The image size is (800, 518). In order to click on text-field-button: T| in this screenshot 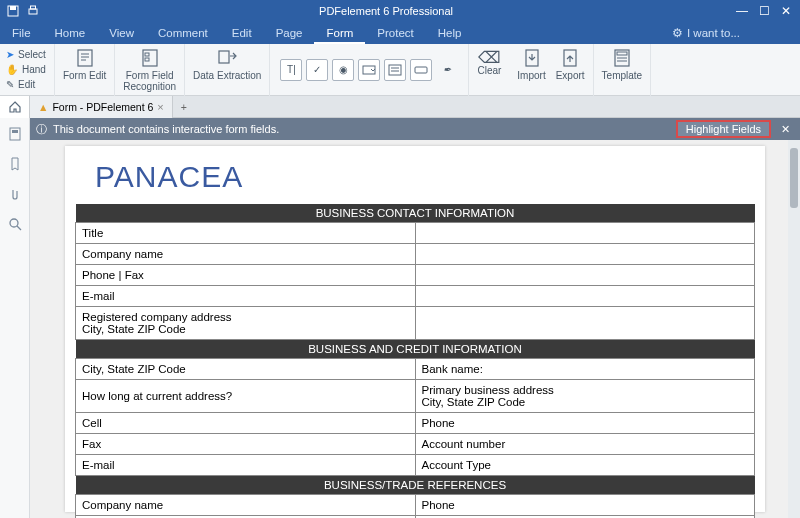, I will do `click(291, 70)`.